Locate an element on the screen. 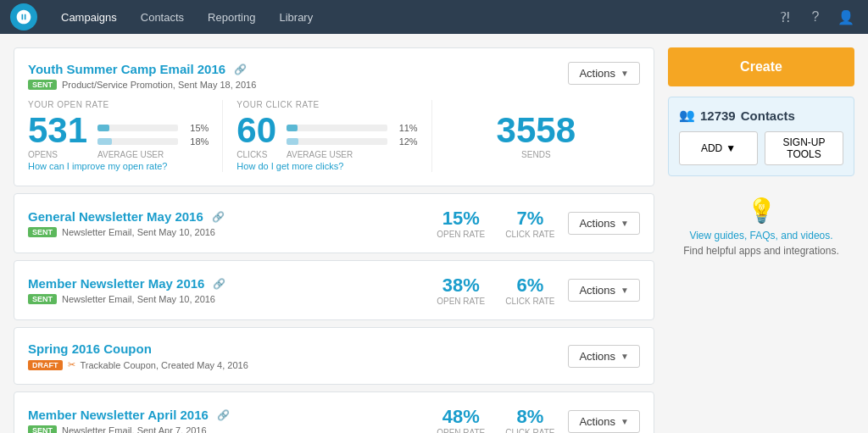 This screenshot has width=868, height=433. open-rate-value: 48% is located at coordinates (461, 417).